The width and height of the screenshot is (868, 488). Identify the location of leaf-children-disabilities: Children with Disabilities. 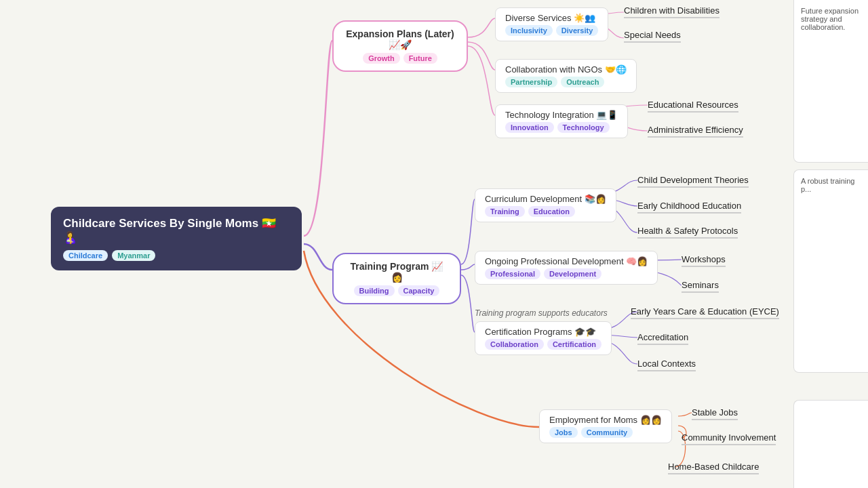
(671, 12).